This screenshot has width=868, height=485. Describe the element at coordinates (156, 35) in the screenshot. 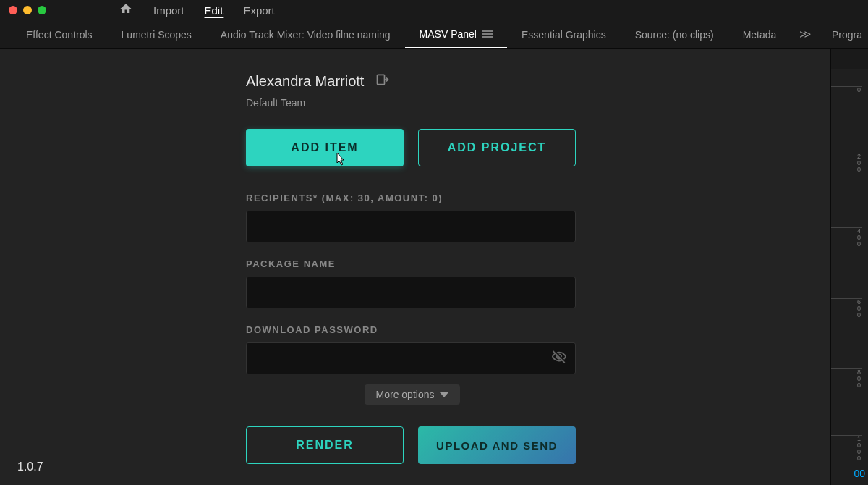

I see `tab-lumetri-scopes: Lumetri Scopes` at that location.